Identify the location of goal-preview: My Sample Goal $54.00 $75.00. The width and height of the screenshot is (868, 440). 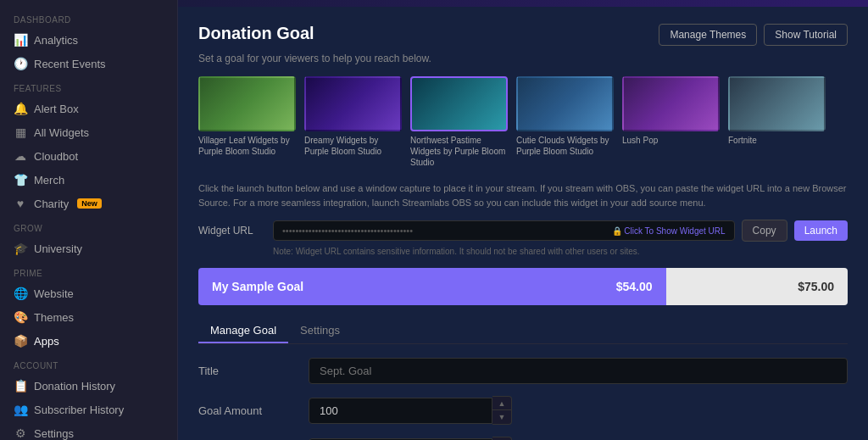
(523, 287).